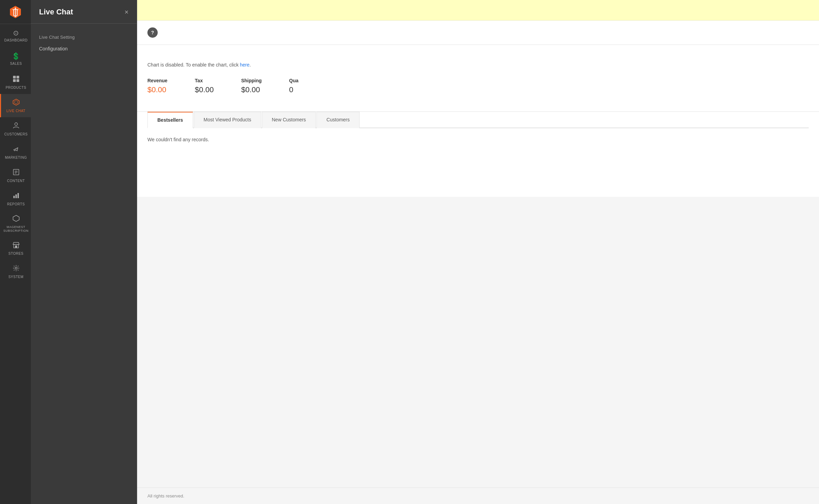 Image resolution: width=819 pixels, height=504 pixels. Describe the element at coordinates (84, 252) in the screenshot. I see `left-panel: Live Chat × Live Chat Setting Configurat…` at that location.